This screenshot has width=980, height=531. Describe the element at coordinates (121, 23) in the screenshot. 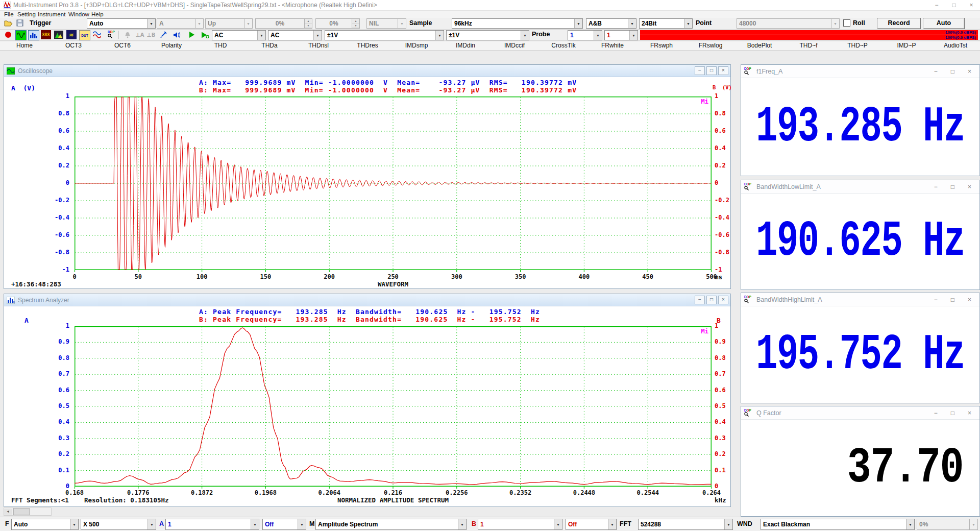

I see `trigger-mode-dropdown: Auto▼` at that location.